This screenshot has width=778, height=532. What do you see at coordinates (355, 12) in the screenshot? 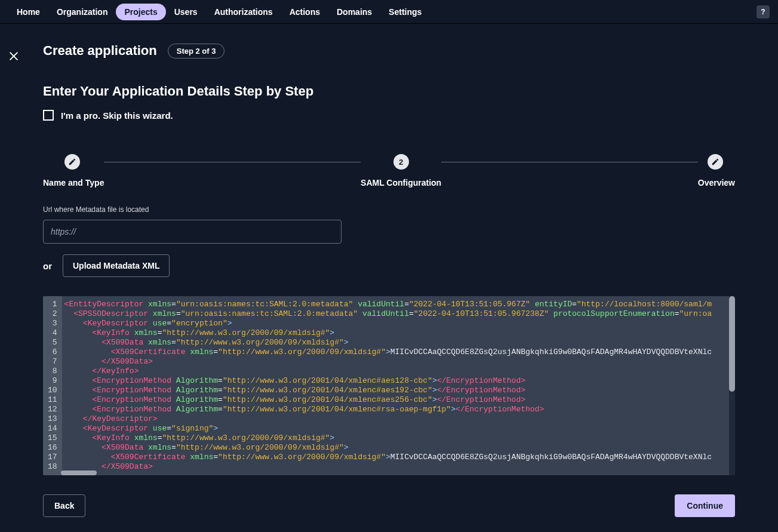
I see `nav-item-domains: Domains` at bounding box center [355, 12].